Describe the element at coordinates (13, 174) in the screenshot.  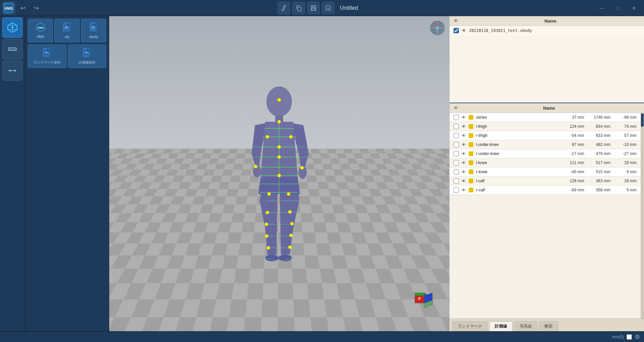
I see `left-sidebar` at that location.